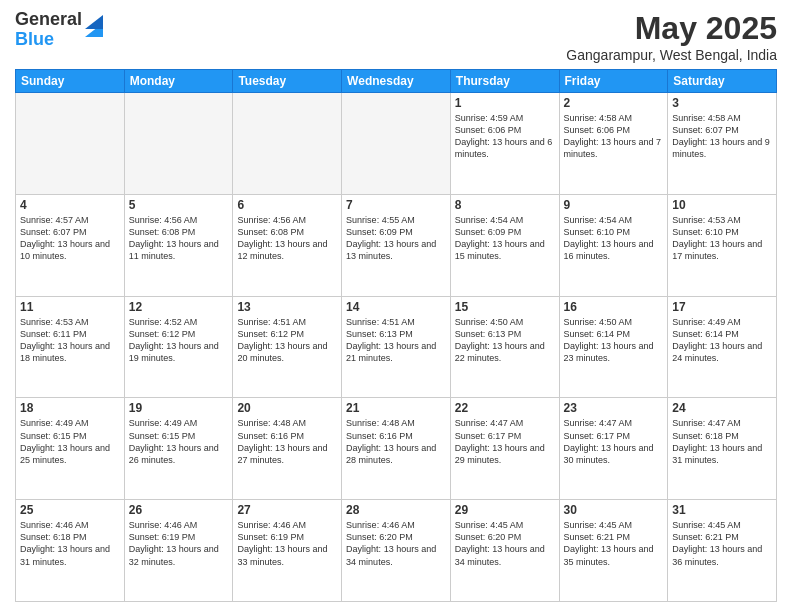 This screenshot has height=612, width=792. I want to click on day-number: 30, so click(614, 510).